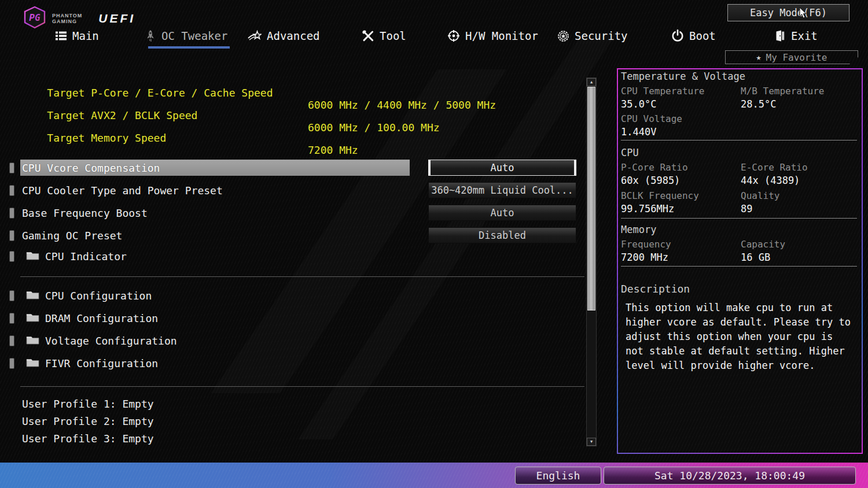 Image resolution: width=868 pixels, height=488 pixels. I want to click on user-profile-2: User Profile 2: Empty, so click(88, 421).